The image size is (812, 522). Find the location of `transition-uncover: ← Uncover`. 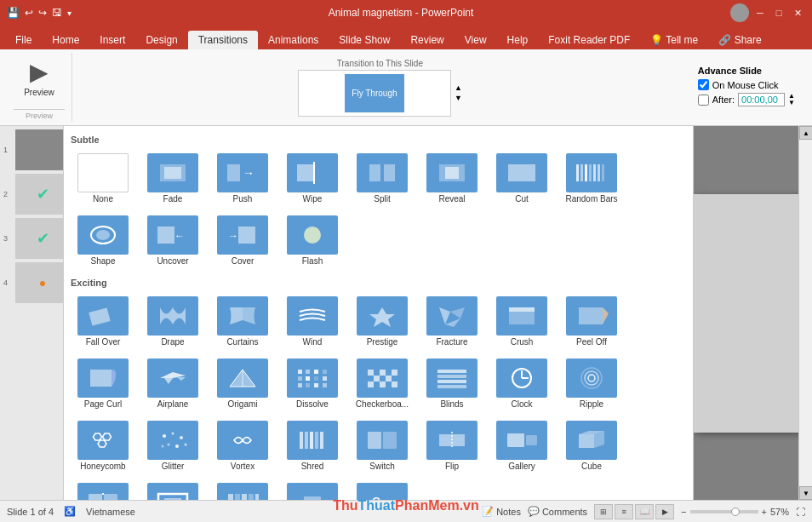

transition-uncover: ← Uncover is located at coordinates (173, 240).